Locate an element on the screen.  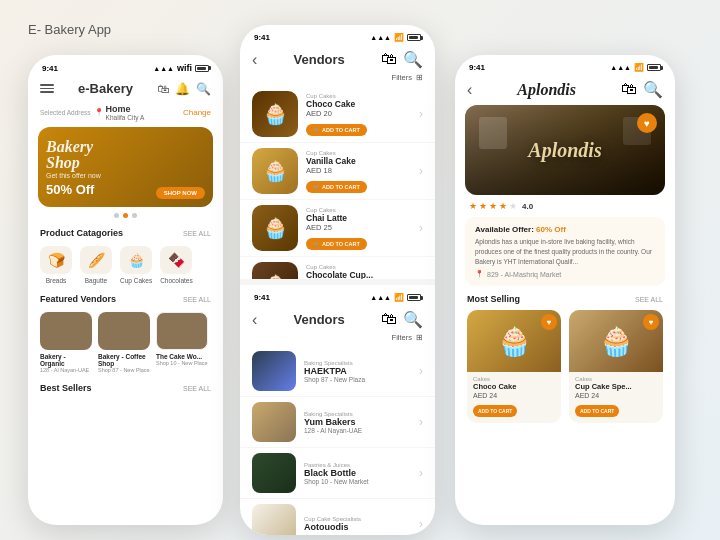
sell-fav-1: ♥ is located at coordinates (549, 322).